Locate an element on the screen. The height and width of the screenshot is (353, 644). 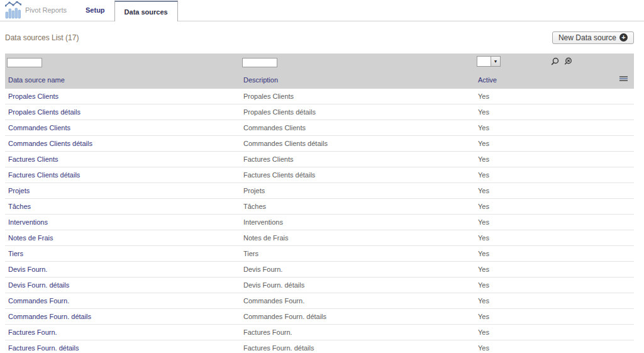
plus-circle-icon: + is located at coordinates (624, 38).